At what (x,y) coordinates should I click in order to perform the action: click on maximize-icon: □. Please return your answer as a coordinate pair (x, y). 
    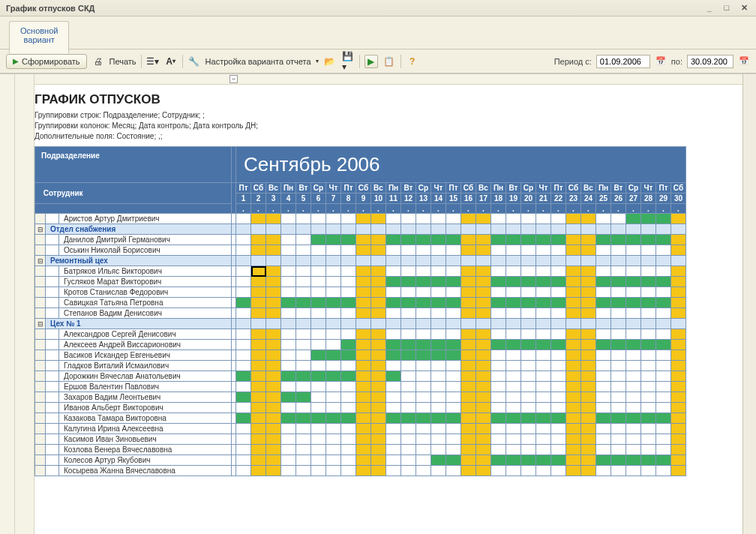
    Looking at the image, I should click on (727, 8).